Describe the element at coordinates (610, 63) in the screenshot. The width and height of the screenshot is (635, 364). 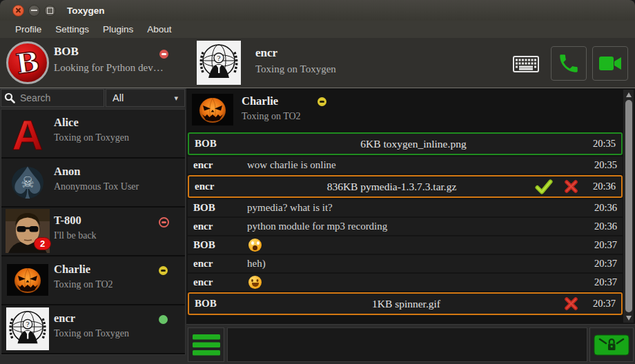
I see `video-call-button` at that location.